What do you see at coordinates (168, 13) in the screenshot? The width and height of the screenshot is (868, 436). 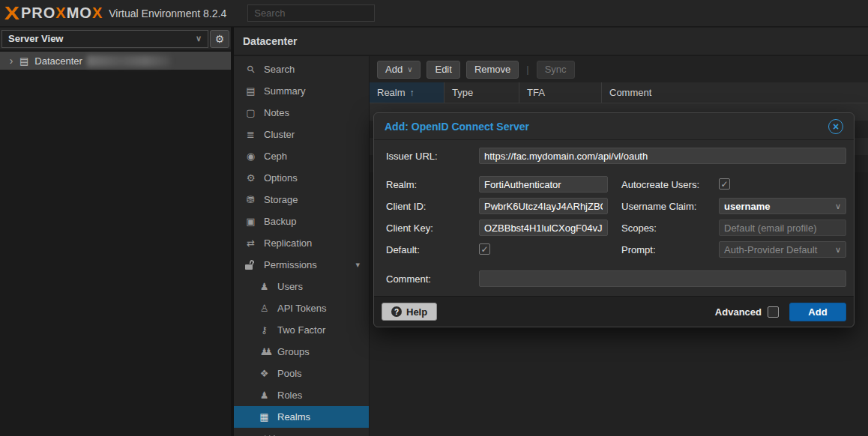 I see `version-subtitle: Virtual Environment 8.2.4` at bounding box center [168, 13].